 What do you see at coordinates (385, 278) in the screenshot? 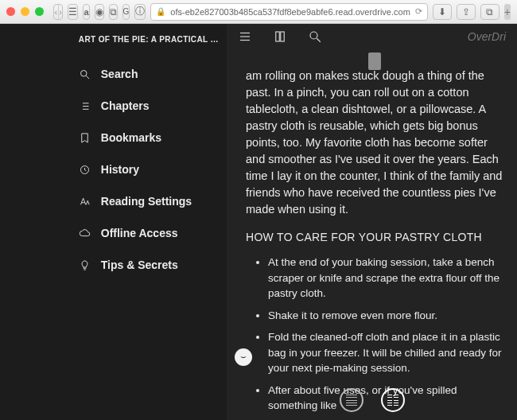
I see `list-item: At the end of your baking session, take …` at bounding box center [385, 278].